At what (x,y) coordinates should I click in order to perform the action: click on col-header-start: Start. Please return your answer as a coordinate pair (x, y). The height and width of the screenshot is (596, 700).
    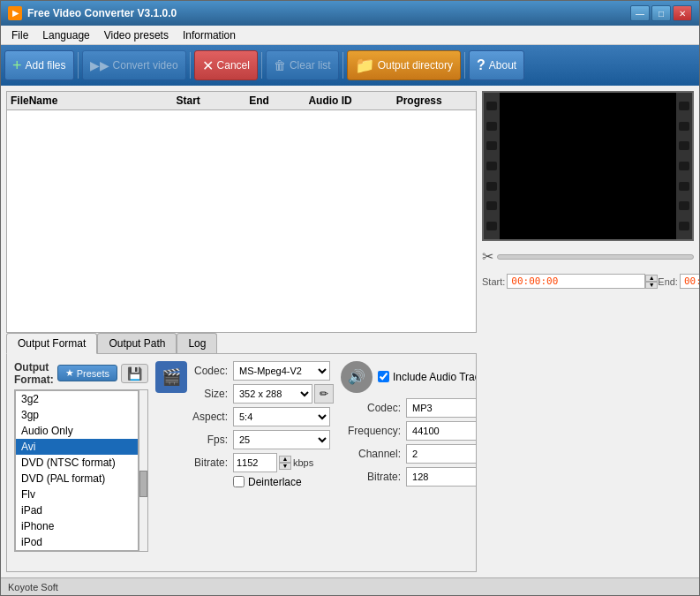
    Looking at the image, I should click on (188, 101).